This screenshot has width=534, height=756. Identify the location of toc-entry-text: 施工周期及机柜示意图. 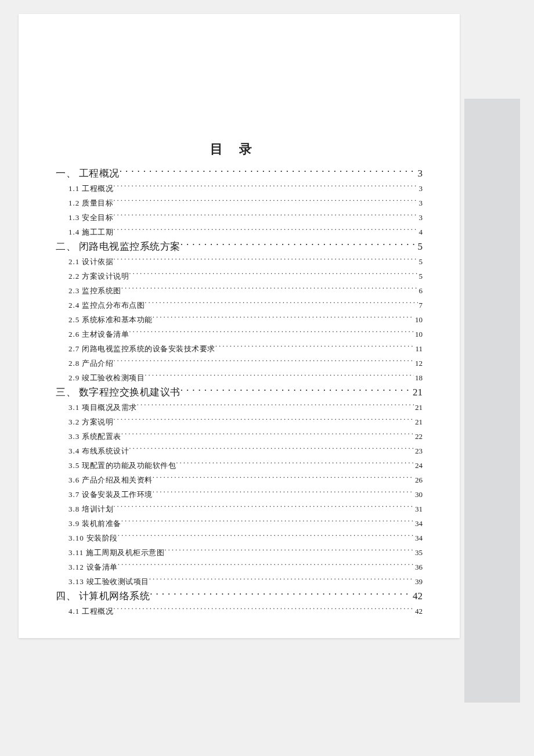
(125, 553).